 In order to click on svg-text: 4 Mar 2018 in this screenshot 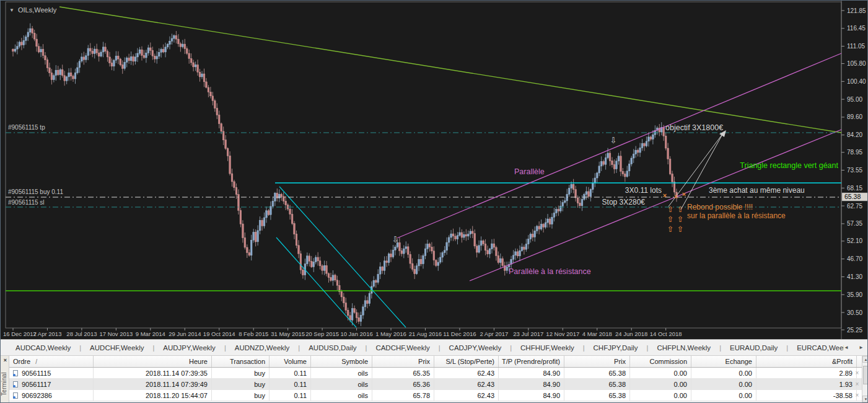, I will do `click(597, 334)`.